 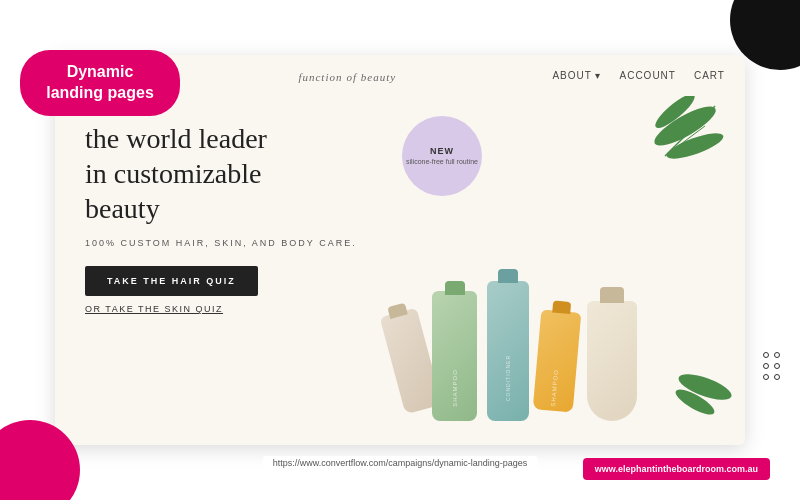 I want to click on nav-account: ACCOUNT, so click(x=647, y=76).